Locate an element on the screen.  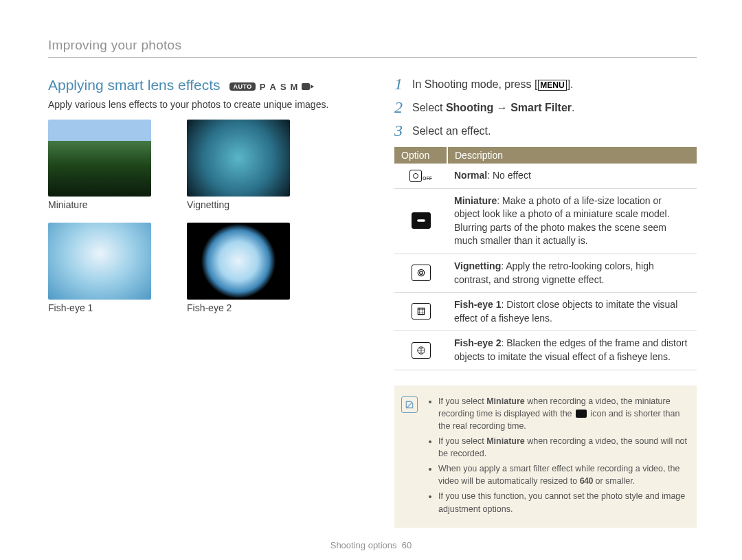
normal-off-icon: OFF is located at coordinates (420, 176).